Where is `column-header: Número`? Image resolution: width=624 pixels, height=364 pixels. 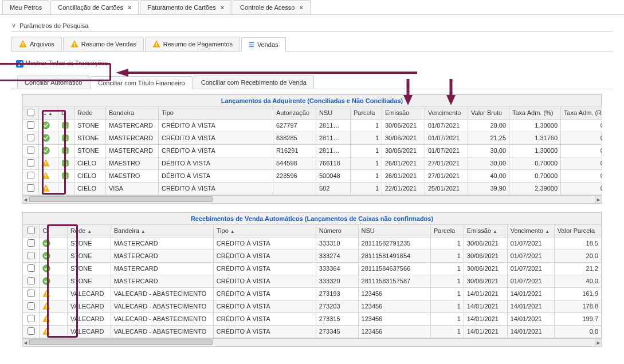 column-header: Número is located at coordinates (337, 231).